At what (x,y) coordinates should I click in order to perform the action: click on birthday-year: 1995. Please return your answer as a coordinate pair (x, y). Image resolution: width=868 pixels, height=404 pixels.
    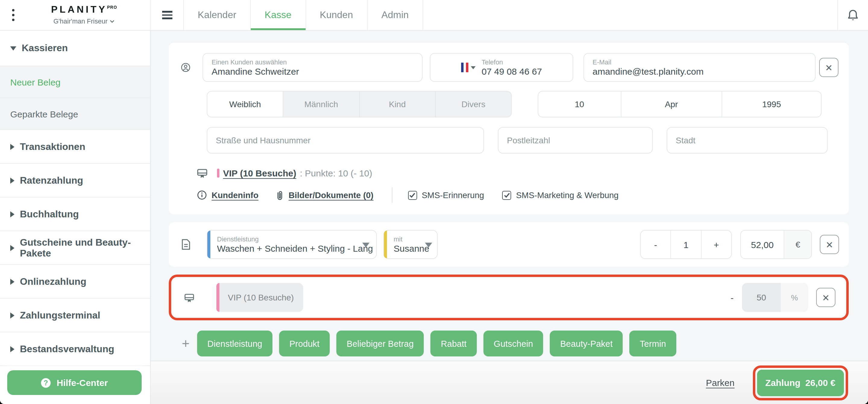
    Looking at the image, I should click on (772, 104).